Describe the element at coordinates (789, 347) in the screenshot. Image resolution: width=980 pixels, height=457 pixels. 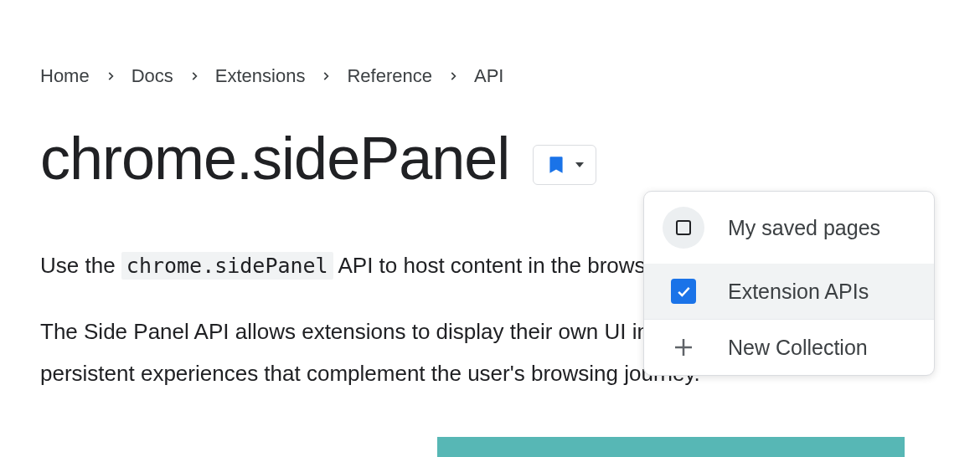
I see `menu-item-new-collection: New Collection` at that location.